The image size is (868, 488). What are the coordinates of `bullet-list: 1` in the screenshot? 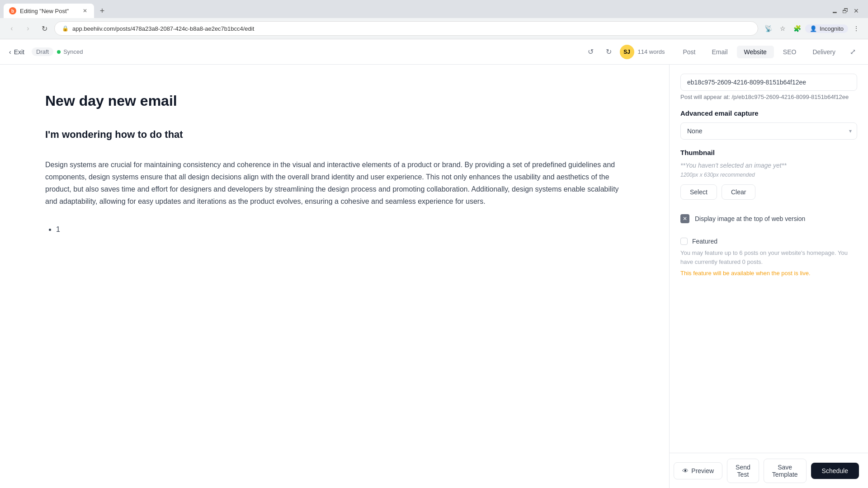 It's located at (335, 230).